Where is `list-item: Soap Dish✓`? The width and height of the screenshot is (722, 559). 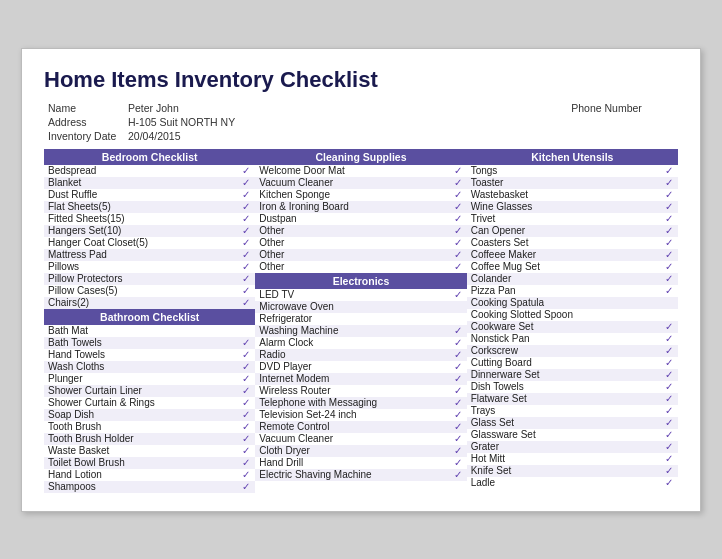 list-item: Soap Dish✓ is located at coordinates (150, 415).